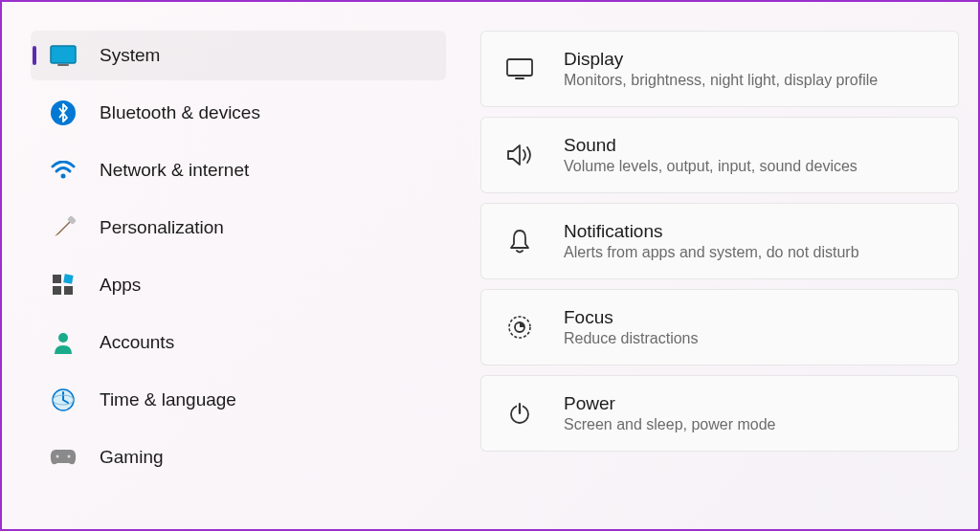  Describe the element at coordinates (751, 232) in the screenshot. I see `card-title: Notifications` at that location.